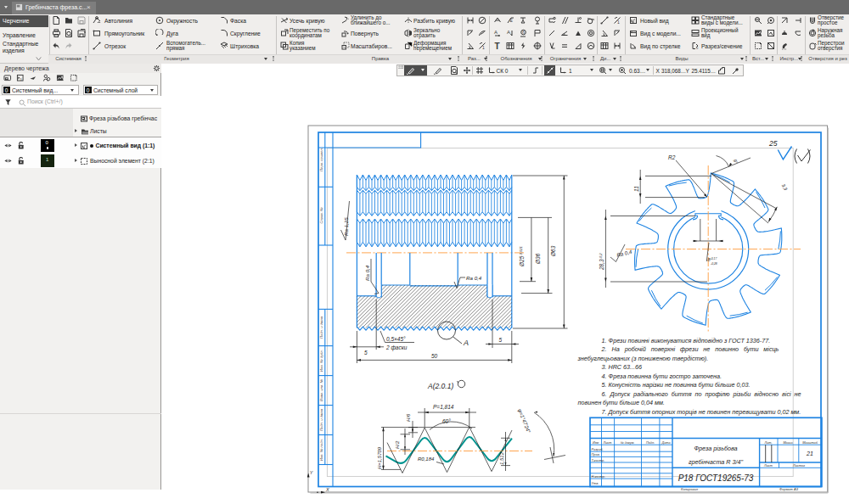 This screenshot has width=849, height=504. Describe the element at coordinates (396, 348) in the screenshot. I see `svg-text: 2 фаски` at that location.